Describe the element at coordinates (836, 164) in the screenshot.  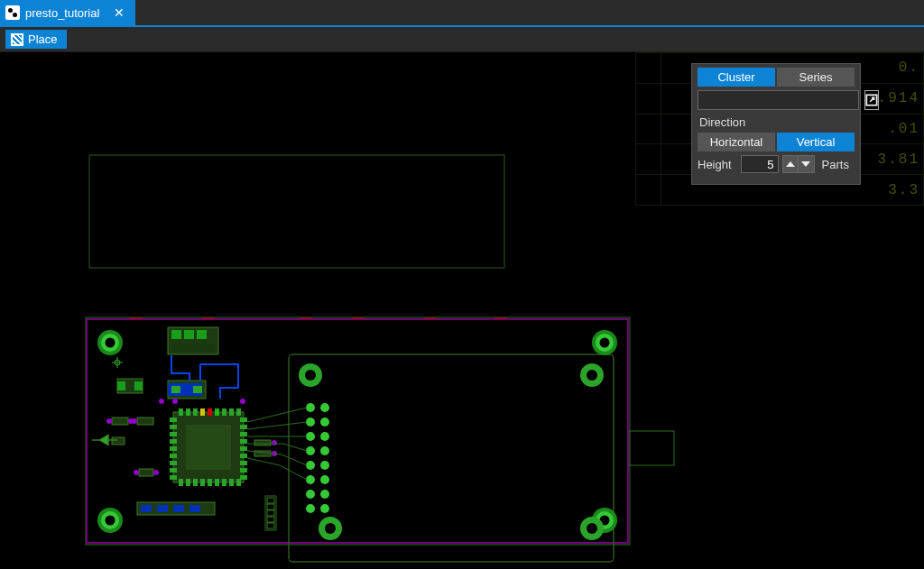
I see `height-units: Parts` at that location.